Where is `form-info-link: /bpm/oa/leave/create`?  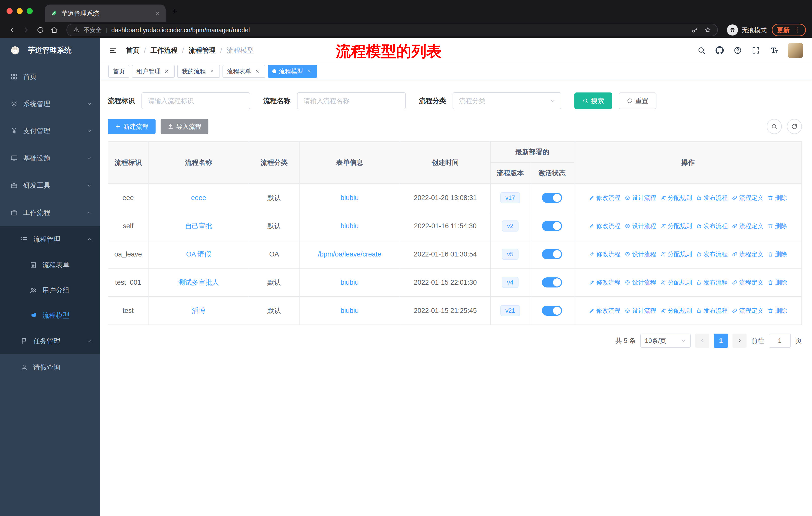
form-info-link: /bpm/oa/leave/create is located at coordinates (350, 254).